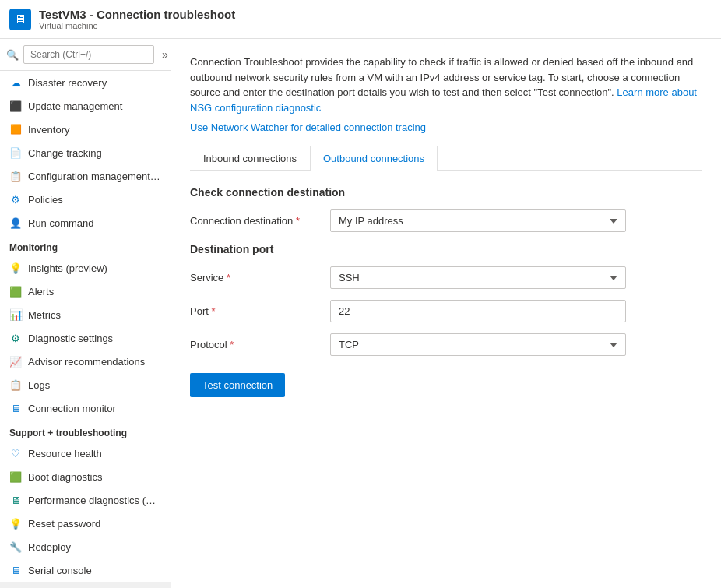 This screenshot has height=588, width=721. Describe the element at coordinates (86, 500) in the screenshot. I see `sidebar-item-performance-diagnostics: 🖥 Performance diagnostics (Pr...` at that location.